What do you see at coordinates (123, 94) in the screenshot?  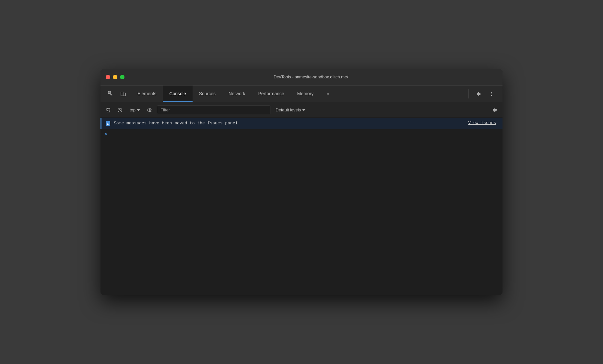 I see `device-toolbar-icon` at bounding box center [123, 94].